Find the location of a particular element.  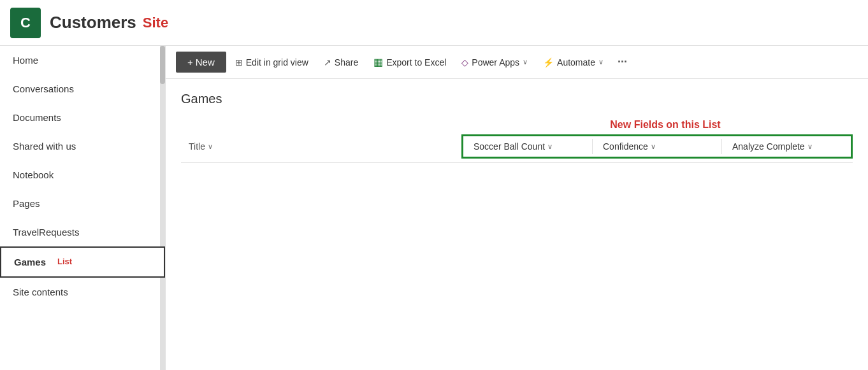

export-excel-button: ▦ Export to Excel is located at coordinates (410, 62).